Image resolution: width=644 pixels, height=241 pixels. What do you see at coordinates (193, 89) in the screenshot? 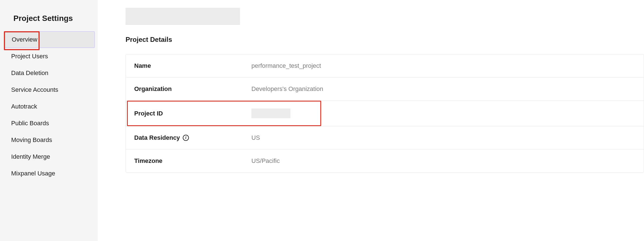
I see `detail-label: Organization` at bounding box center [193, 89].